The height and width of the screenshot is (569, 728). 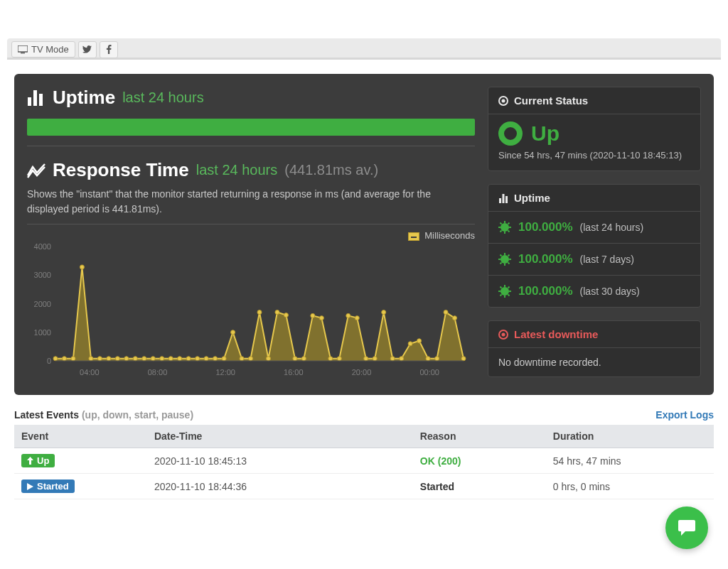 I want to click on svg-text: 08:00, so click(x=158, y=372).